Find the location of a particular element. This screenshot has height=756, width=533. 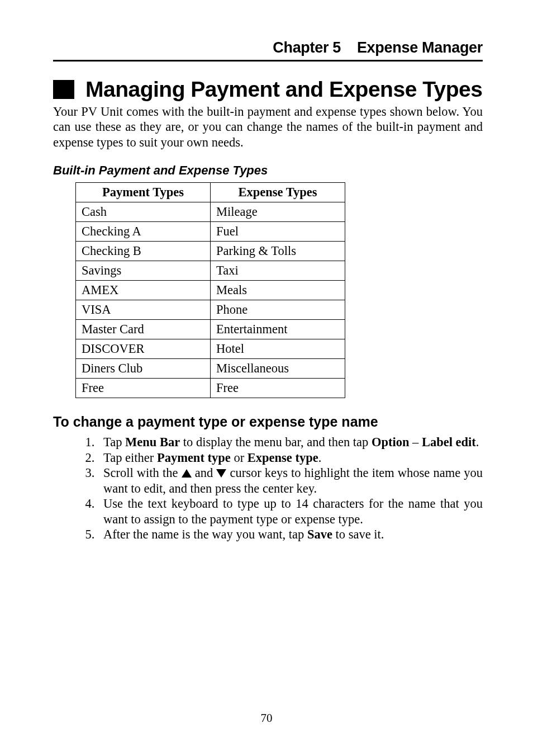

cell-payment: Cash is located at coordinates (143, 212).